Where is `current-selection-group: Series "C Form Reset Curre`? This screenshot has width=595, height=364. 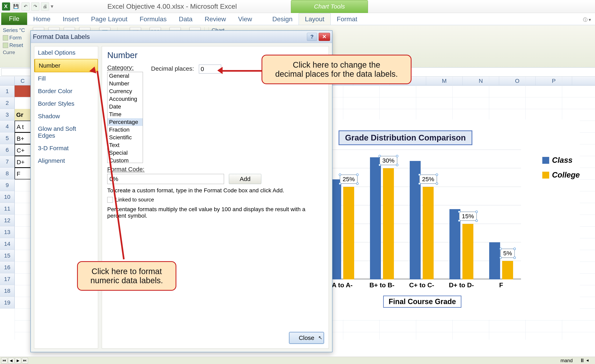 current-selection-group: Series "C Form Reset Curre is located at coordinates (17, 46).